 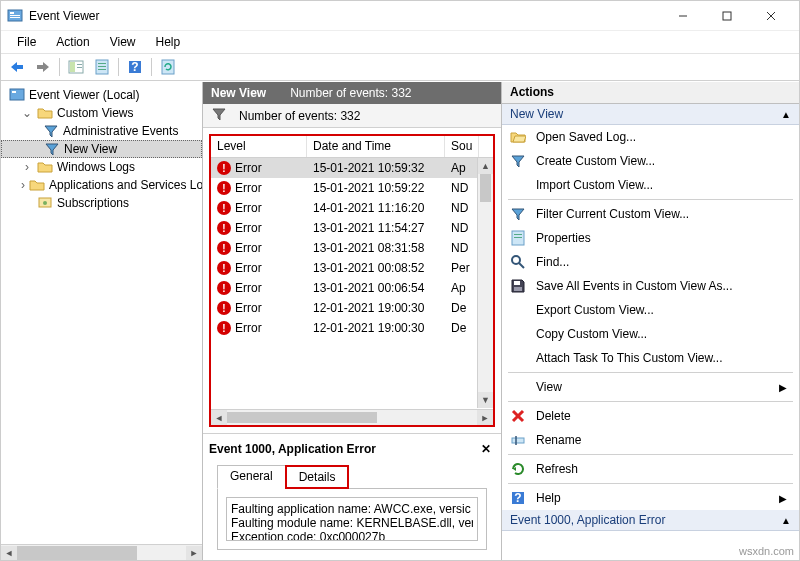 What do you see at coordinates (486, 166) in the screenshot?
I see `scroll-up-arrow: ▲` at bounding box center [486, 166].